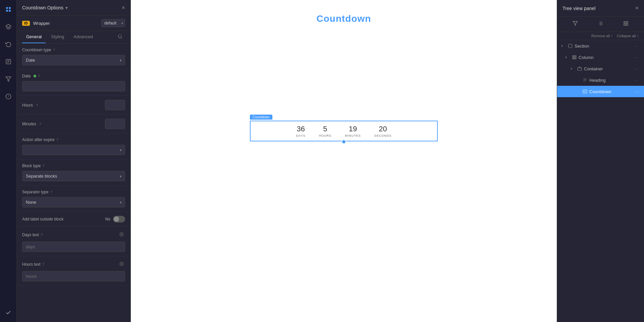 The height and width of the screenshot is (322, 644). Describe the element at coordinates (600, 36) in the screenshot. I see `tree-actions: Remove all ↑ Collapse all ↑` at that location.